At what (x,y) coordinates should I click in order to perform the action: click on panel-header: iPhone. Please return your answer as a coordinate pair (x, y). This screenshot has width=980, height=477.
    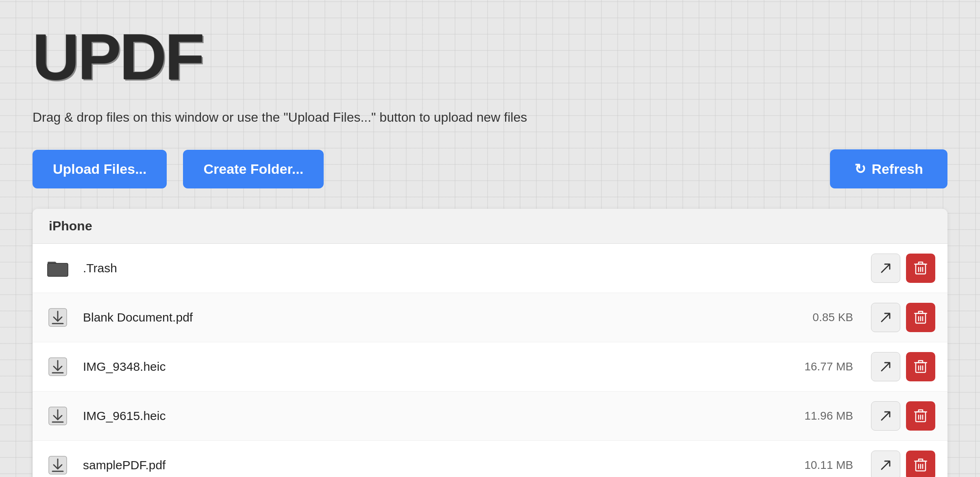
    Looking at the image, I should click on (490, 226).